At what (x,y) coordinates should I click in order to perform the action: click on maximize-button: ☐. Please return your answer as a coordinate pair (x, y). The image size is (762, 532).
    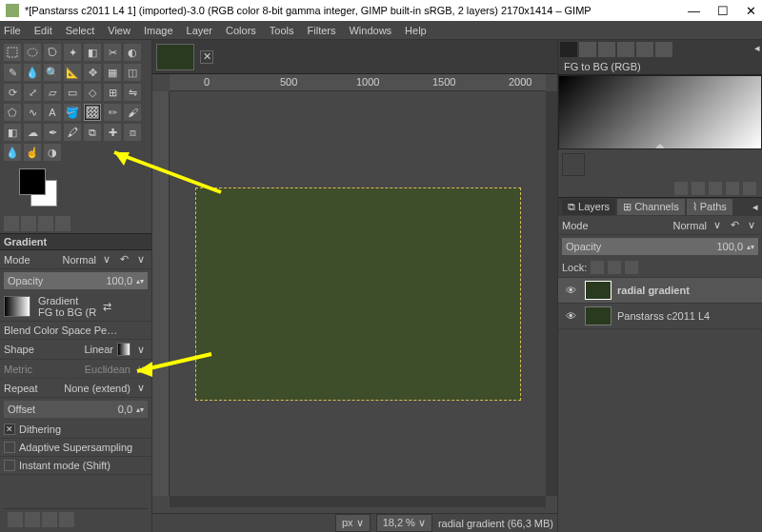
    Looking at the image, I should click on (723, 11).